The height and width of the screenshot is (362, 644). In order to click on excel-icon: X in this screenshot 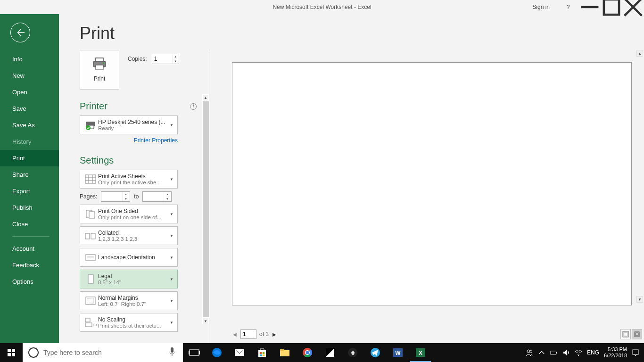, I will do `click(421, 353)`.